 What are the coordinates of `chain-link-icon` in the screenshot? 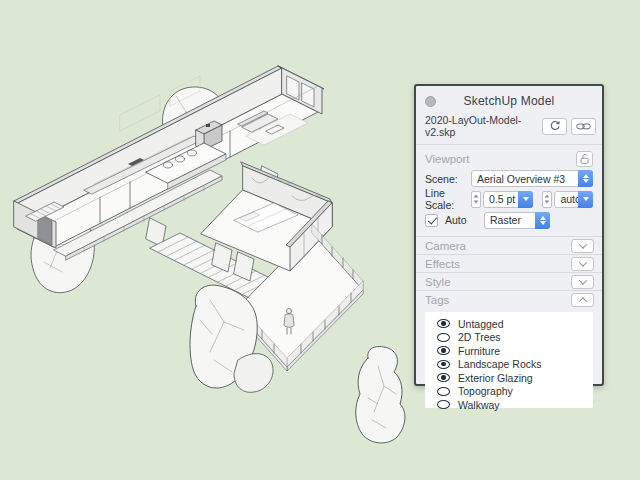 It's located at (584, 126).